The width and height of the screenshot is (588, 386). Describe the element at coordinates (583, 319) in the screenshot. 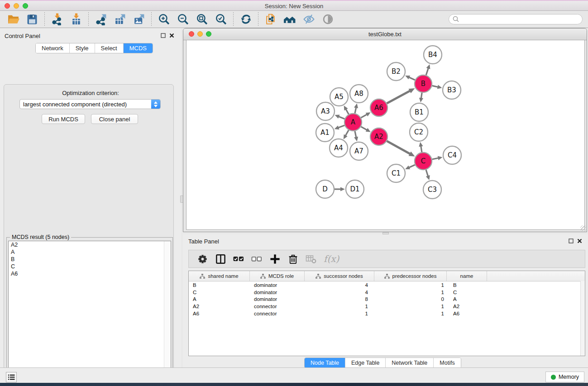

I see `table-scrollbar` at that location.